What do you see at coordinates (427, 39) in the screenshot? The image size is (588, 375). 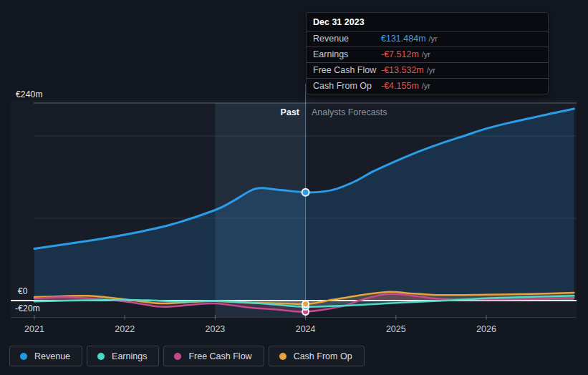 I see `tooltip-row: Revenue€131.484m/yr` at bounding box center [427, 39].